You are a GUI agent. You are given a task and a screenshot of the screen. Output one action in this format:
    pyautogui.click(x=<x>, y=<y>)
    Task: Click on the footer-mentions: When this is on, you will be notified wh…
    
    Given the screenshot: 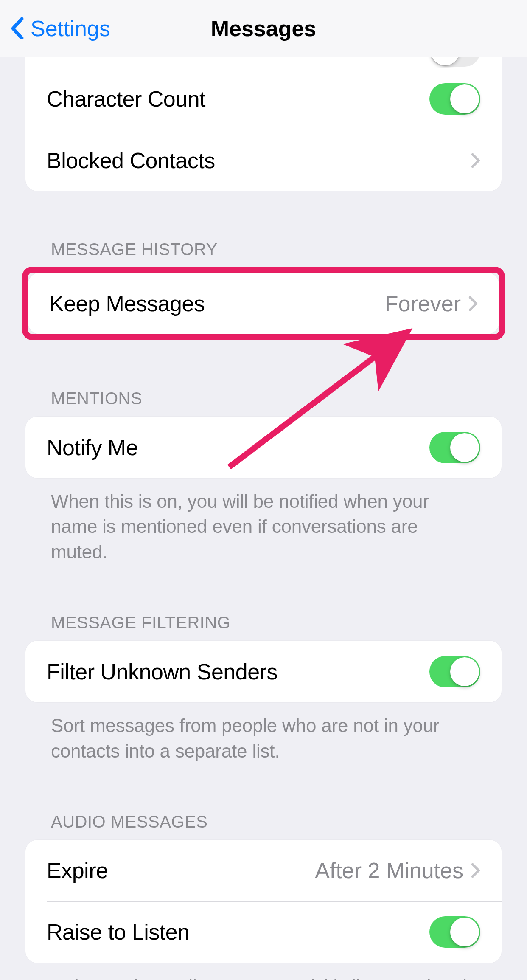 What is the action you would take?
    pyautogui.click(x=264, y=527)
    